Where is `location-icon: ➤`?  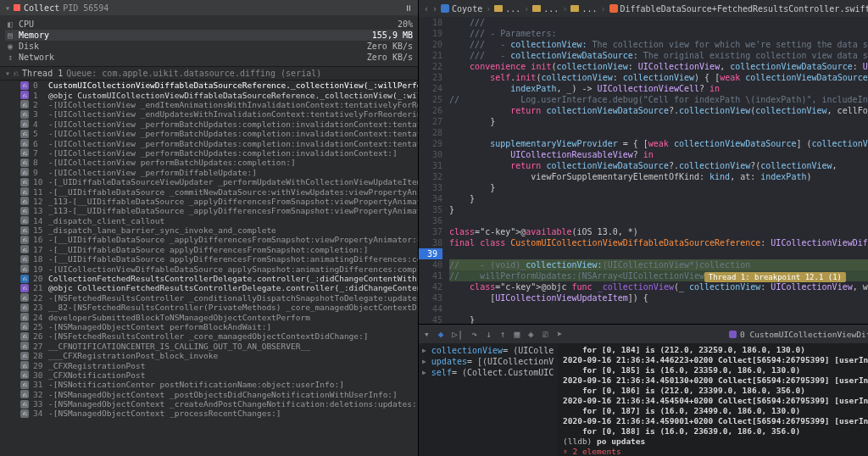
location-icon: ➤ is located at coordinates (559, 334).